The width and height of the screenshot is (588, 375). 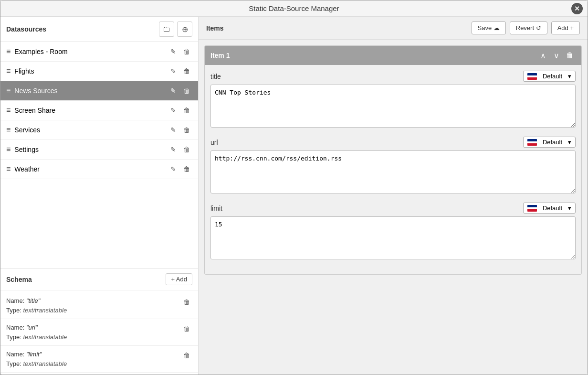 I want to click on lang-selector-limit: Default ▾, so click(x=549, y=208).